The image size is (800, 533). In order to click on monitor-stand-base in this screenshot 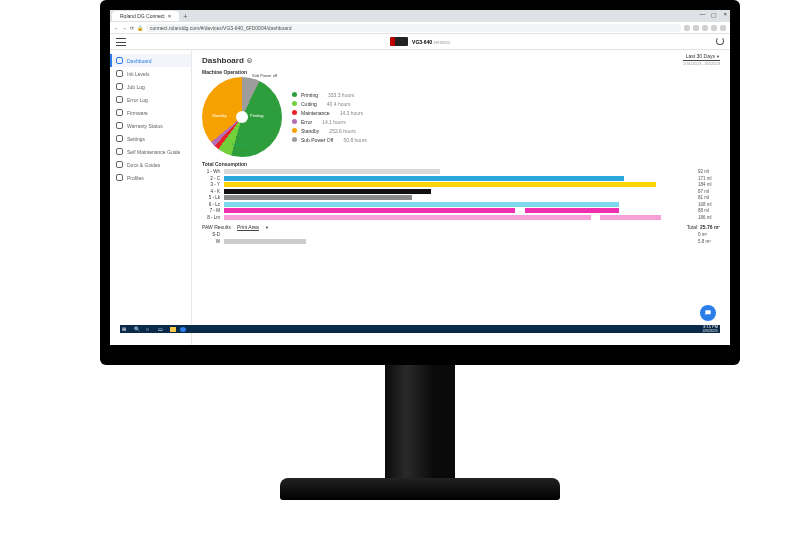, I will do `click(420, 489)`.